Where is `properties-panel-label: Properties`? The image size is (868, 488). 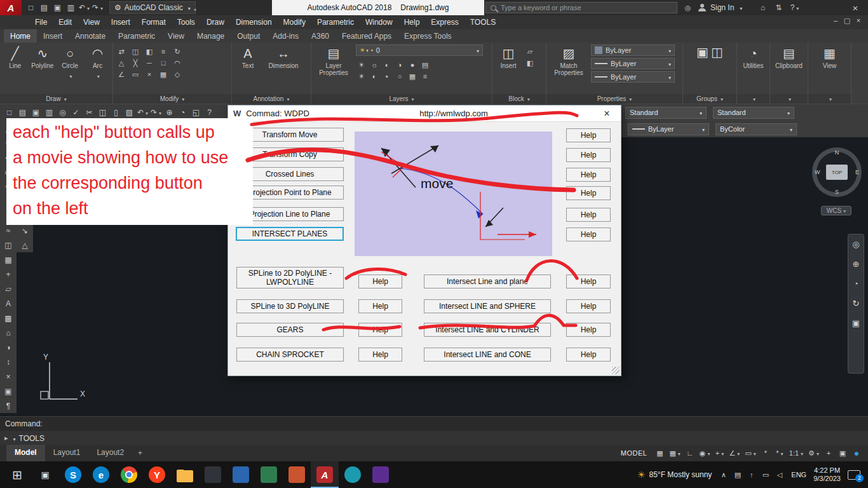 properties-panel-label: Properties is located at coordinates (614, 99).